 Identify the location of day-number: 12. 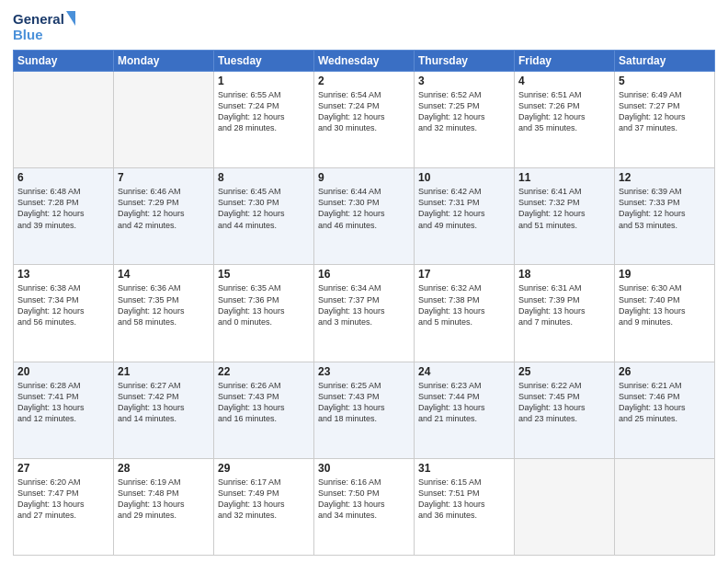
(665, 178).